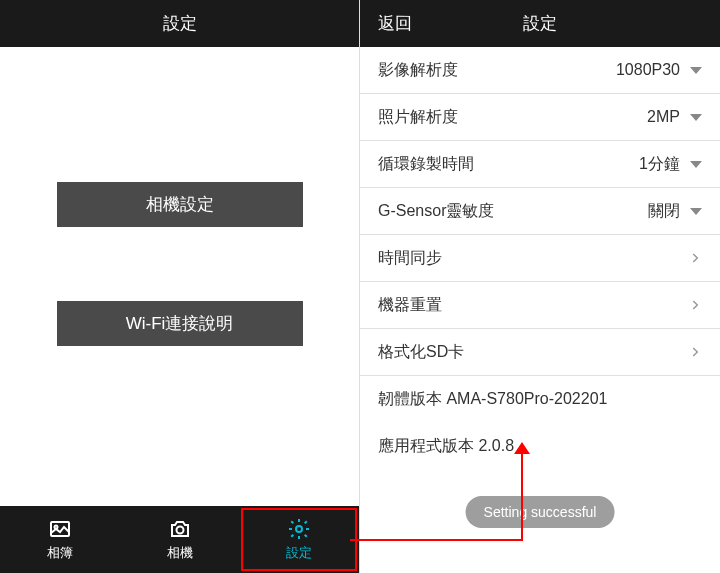 The height and width of the screenshot is (573, 720). Describe the element at coordinates (540, 118) in the screenshot. I see `row-photo-resolution: 照片解析度 2MP` at that location.